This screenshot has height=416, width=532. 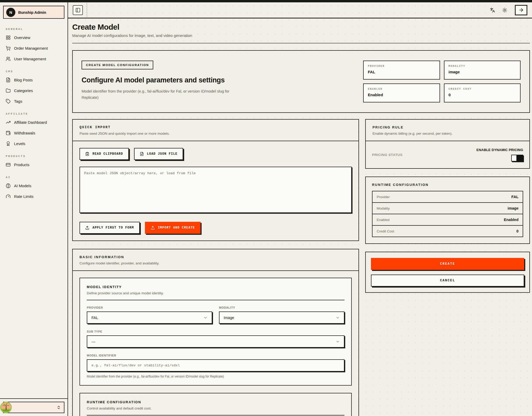 I want to click on load-json-file-button: LOAD JSON FILE, so click(x=159, y=154).